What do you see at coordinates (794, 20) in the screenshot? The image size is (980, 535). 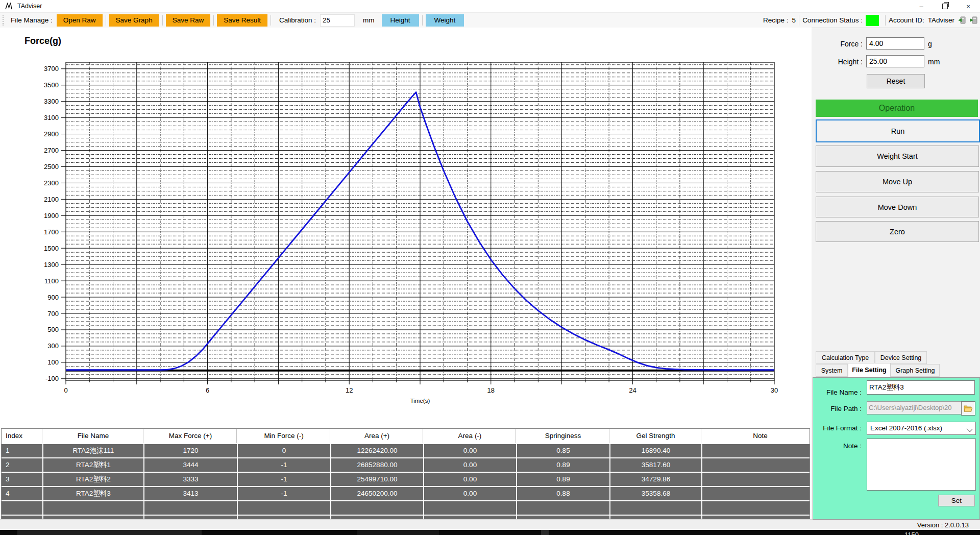 I see `recipe-value: 5` at bounding box center [794, 20].